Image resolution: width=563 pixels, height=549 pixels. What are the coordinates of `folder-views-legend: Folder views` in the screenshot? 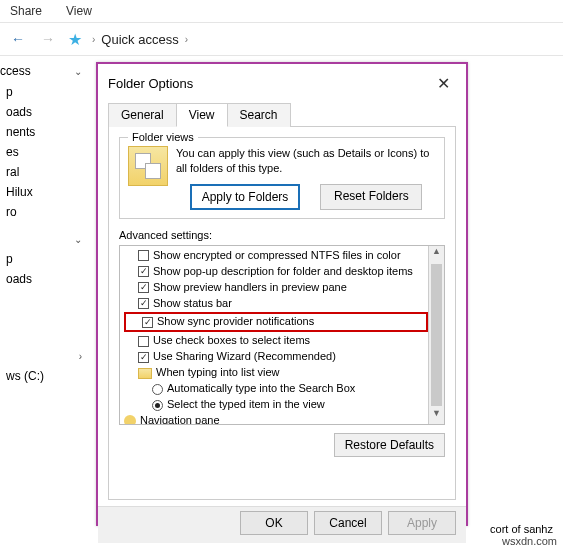 It's located at (163, 137).